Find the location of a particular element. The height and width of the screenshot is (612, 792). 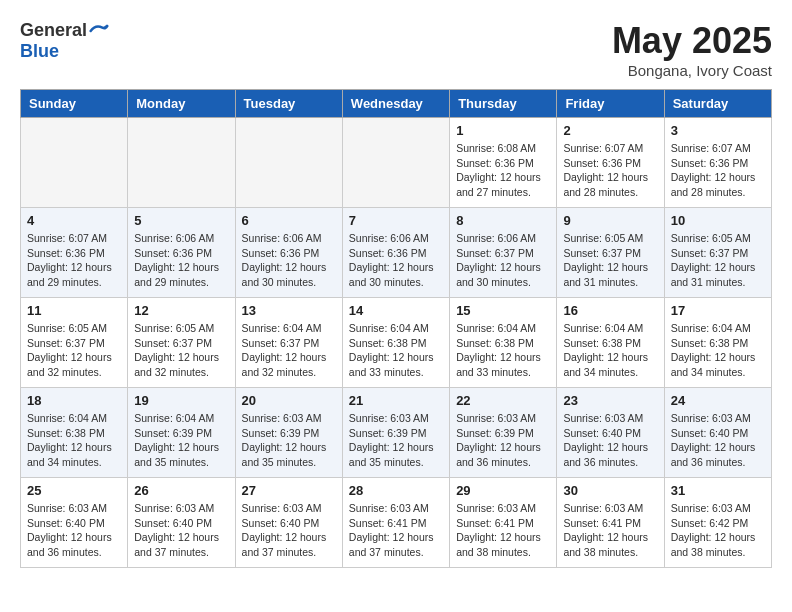

day-number: 27 is located at coordinates (289, 490).